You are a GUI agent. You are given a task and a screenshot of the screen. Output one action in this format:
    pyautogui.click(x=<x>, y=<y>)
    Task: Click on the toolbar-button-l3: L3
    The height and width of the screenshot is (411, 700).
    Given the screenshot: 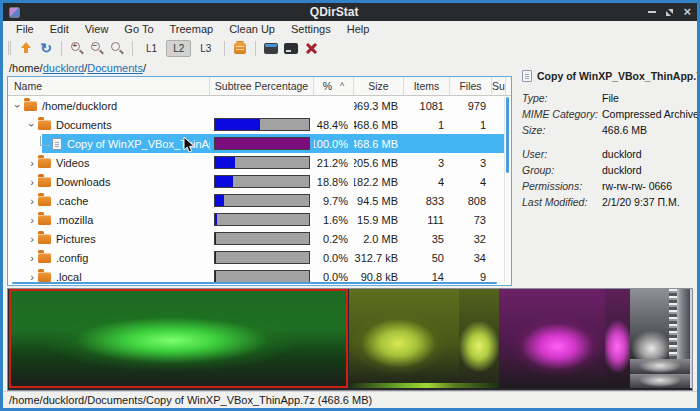 What is the action you would take?
    pyautogui.click(x=206, y=48)
    